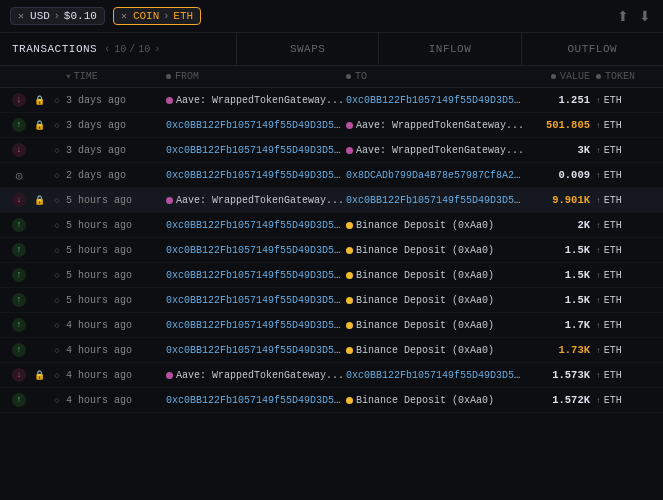  I want to click on download-icon: ⬇, so click(645, 16).